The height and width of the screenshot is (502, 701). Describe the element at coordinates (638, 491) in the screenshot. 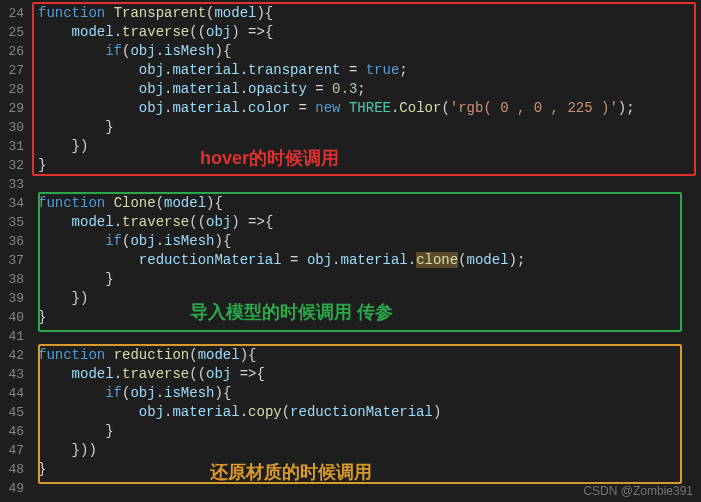

I see `watermark: CSDN @Zombie391` at that location.